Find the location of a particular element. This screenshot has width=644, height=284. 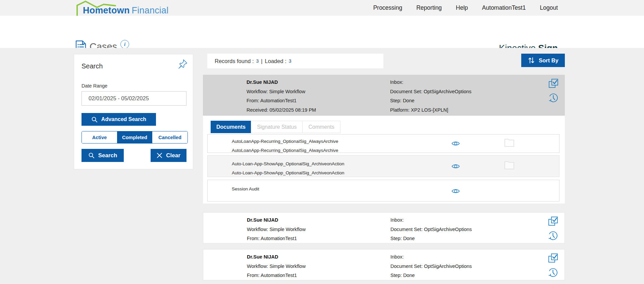

document-line-2: AutoLoanApp-Recurring_OptionalSig_Always… is located at coordinates (285, 150).